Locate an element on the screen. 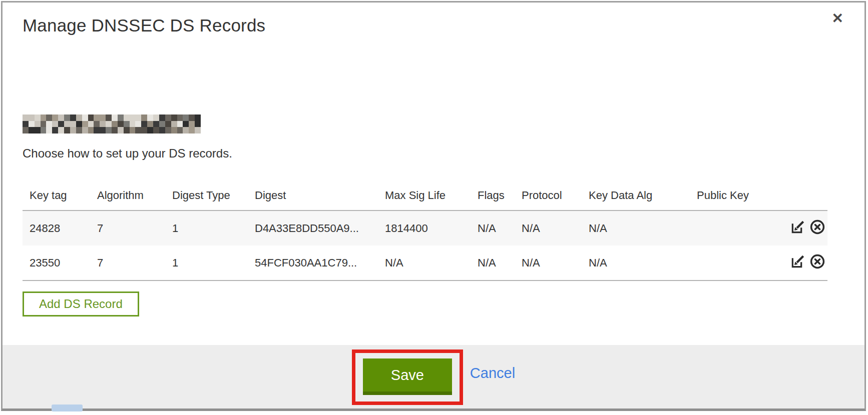  column-header-digest: Digest is located at coordinates (313, 193).